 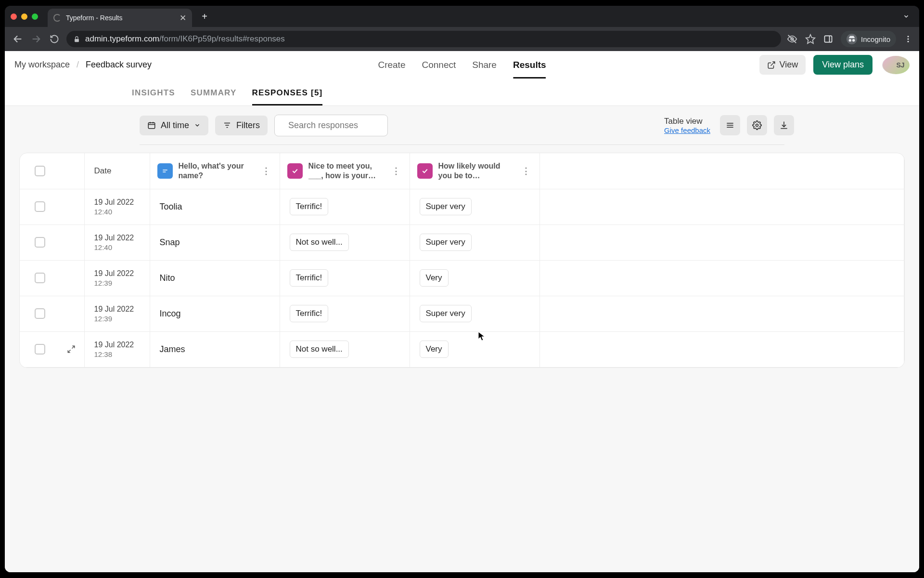 I want to click on column-header-date: Date, so click(x=117, y=171).